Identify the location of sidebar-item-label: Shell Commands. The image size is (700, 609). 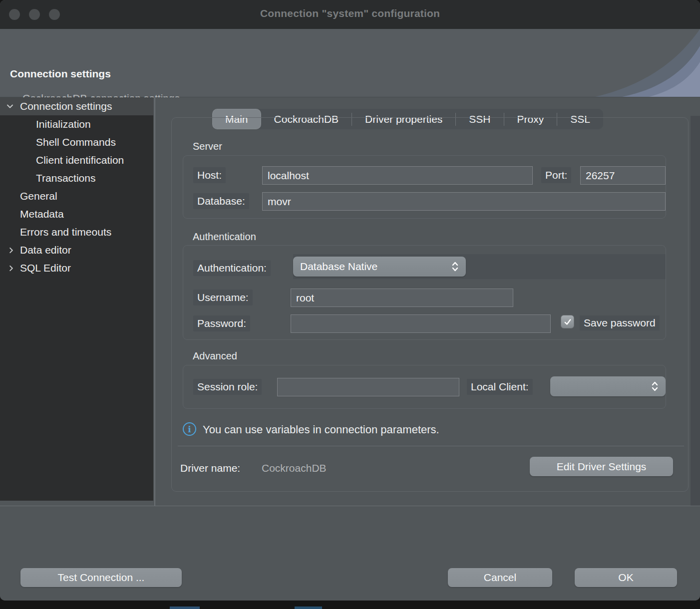
(76, 142).